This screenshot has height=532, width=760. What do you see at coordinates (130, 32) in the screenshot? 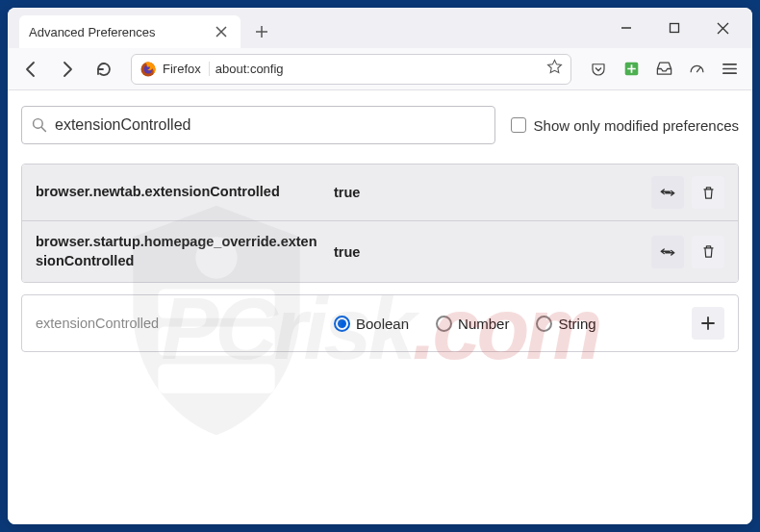
I see `browser-tab: Advanced Preferences` at bounding box center [130, 32].